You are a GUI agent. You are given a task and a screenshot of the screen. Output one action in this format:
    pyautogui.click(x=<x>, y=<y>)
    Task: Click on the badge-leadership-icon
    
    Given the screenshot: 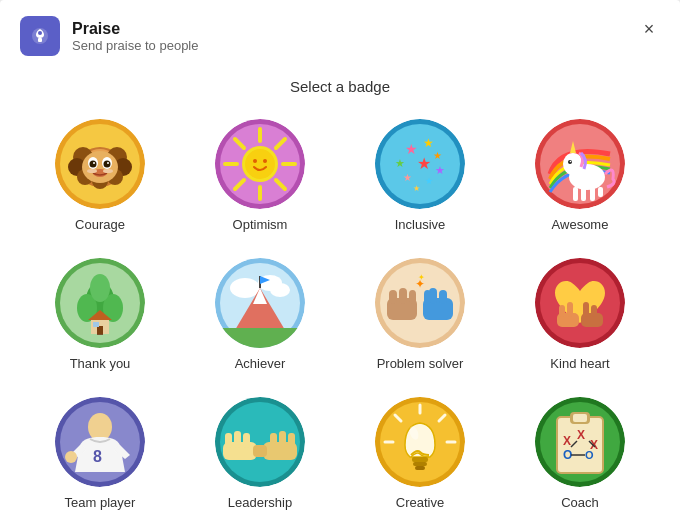 What is the action you would take?
    pyautogui.click(x=260, y=442)
    